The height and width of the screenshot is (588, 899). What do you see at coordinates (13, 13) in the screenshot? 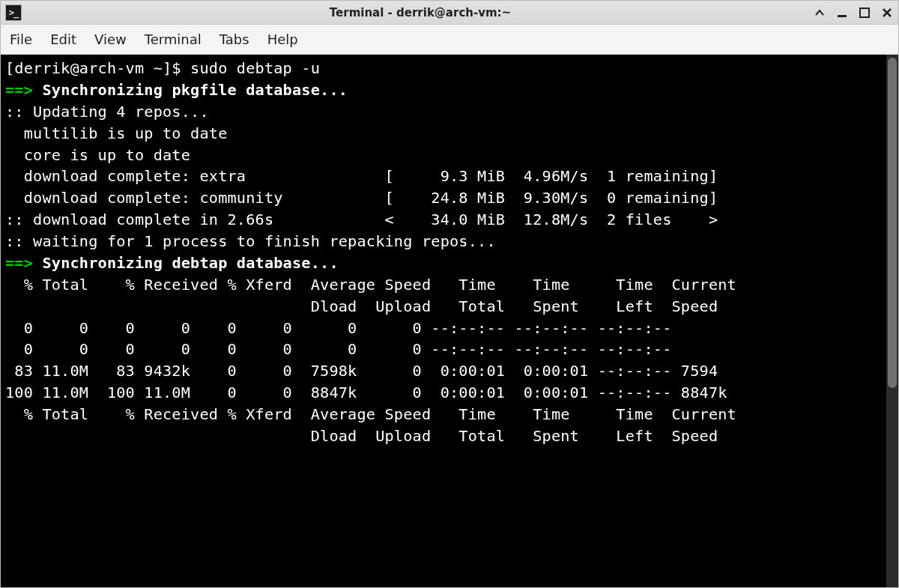
I see `terminal-prompt-icon: >_` at bounding box center [13, 13].